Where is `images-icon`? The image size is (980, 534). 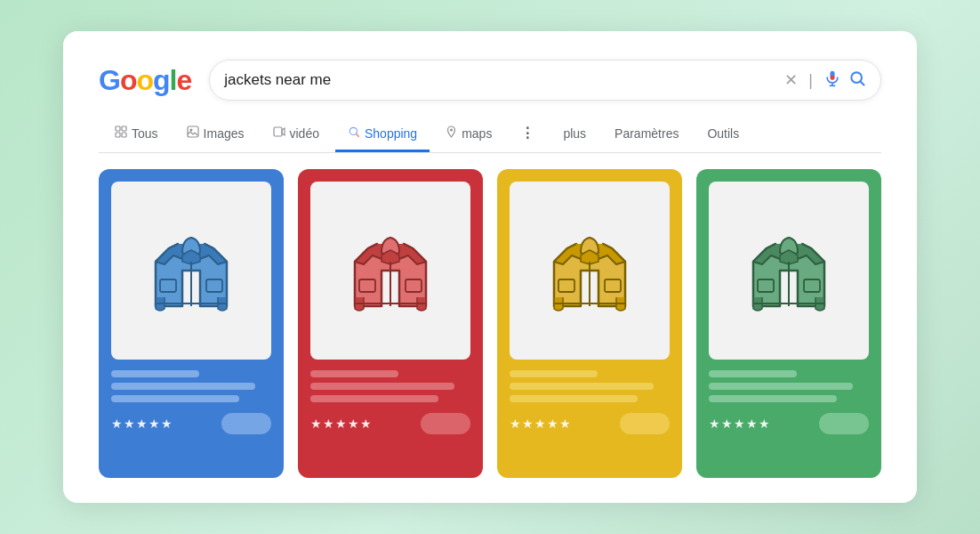
images-icon is located at coordinates (193, 134).